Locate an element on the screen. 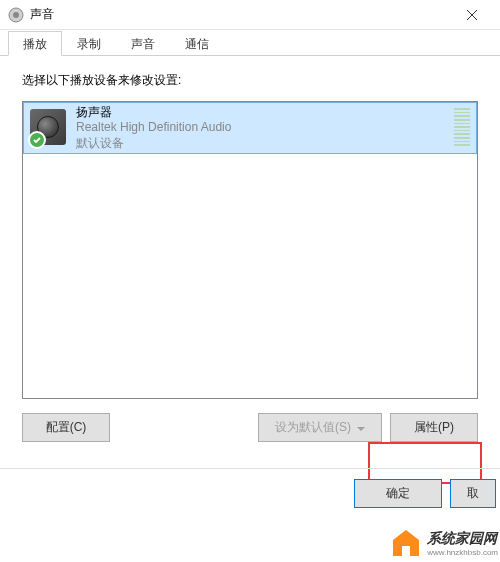  watermark-url: www.hnzkhbsb.com is located at coordinates (462, 552).